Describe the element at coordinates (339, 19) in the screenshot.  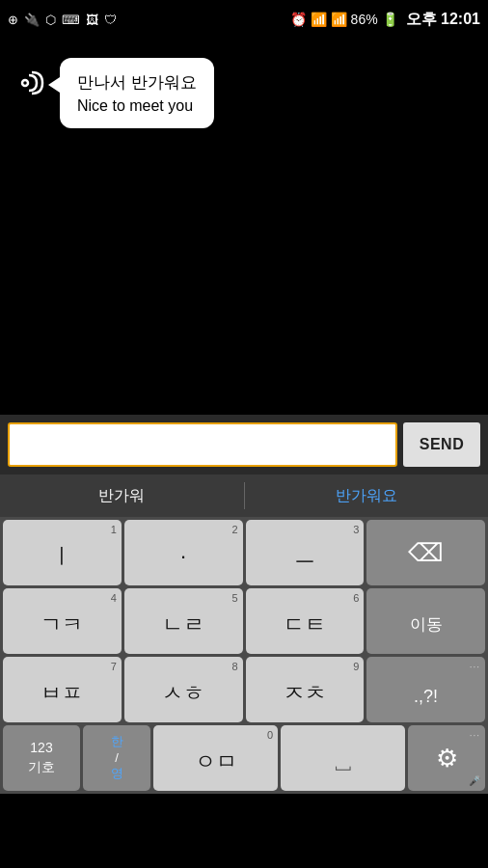
I see `signal-icon: 📶` at that location.